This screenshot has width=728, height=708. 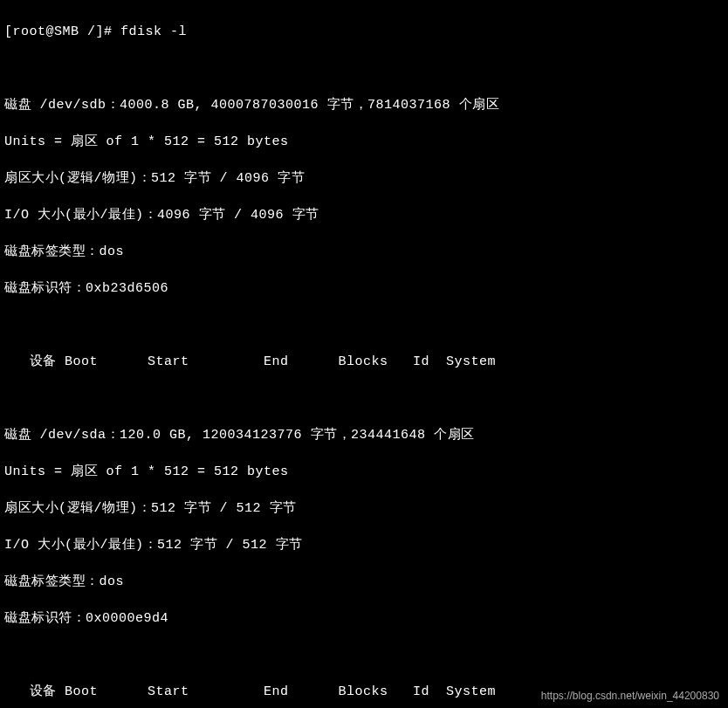 I want to click on disk-sda-io-size: I/O 大小(最小/最佳)：512 字节 / 512 字节, so click(x=364, y=545).